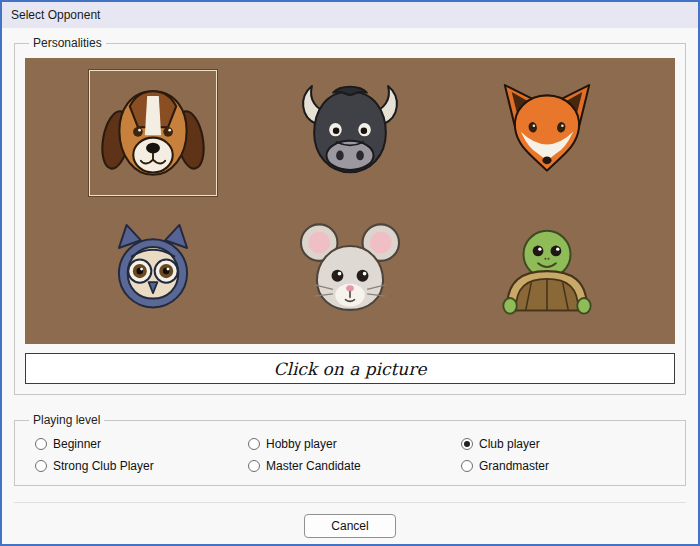 Image resolution: width=700 pixels, height=546 pixels. What do you see at coordinates (568, 466) in the screenshot?
I see `radio-grandmaster: Grandmaster` at bounding box center [568, 466].